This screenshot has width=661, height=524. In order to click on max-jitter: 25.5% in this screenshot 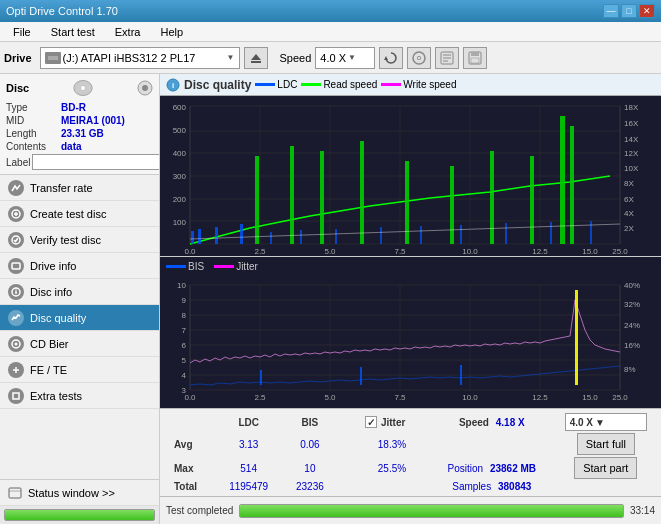, I will do `click(392, 468)`.